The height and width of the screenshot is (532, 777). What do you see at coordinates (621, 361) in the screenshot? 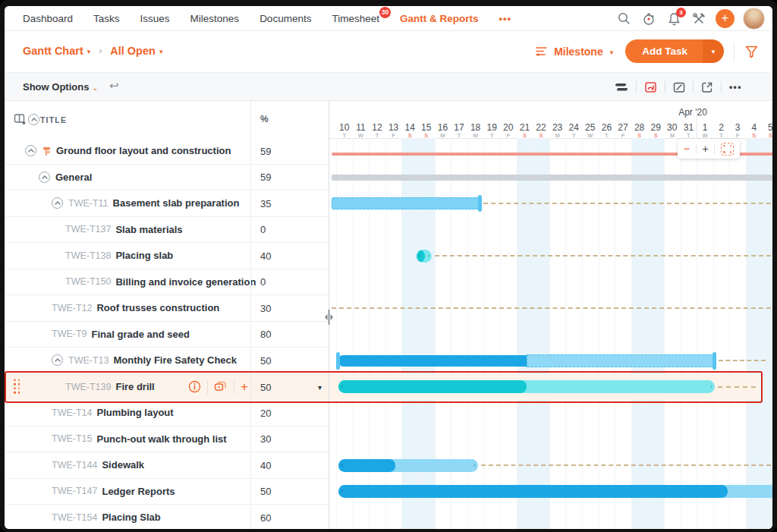
I see `task-bar-remaining` at bounding box center [621, 361].